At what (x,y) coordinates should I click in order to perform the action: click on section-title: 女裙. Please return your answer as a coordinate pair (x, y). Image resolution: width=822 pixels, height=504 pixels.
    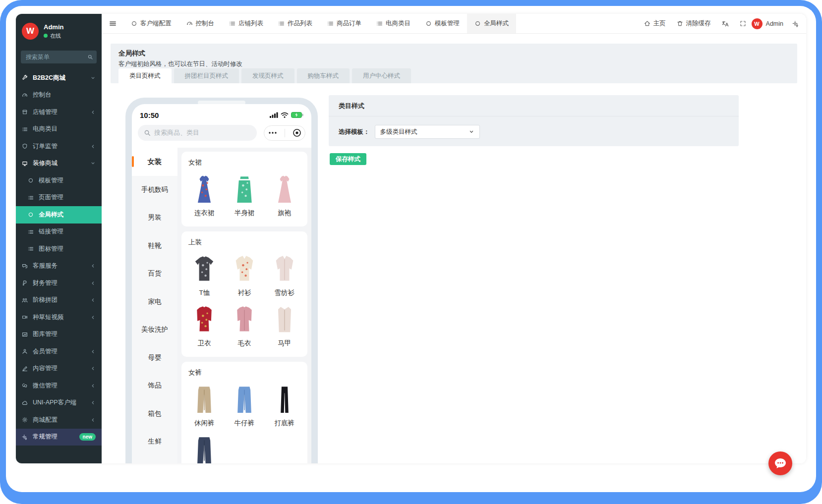
    Looking at the image, I should click on (244, 163).